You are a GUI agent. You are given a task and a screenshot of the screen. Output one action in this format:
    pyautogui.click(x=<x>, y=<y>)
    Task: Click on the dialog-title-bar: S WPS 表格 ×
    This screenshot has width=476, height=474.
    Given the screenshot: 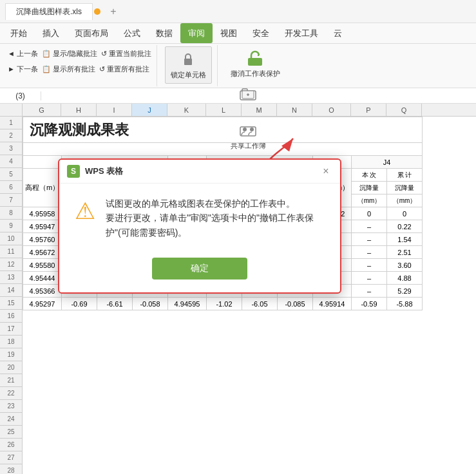 What is the action you would take?
    pyautogui.click(x=200, y=171)
    